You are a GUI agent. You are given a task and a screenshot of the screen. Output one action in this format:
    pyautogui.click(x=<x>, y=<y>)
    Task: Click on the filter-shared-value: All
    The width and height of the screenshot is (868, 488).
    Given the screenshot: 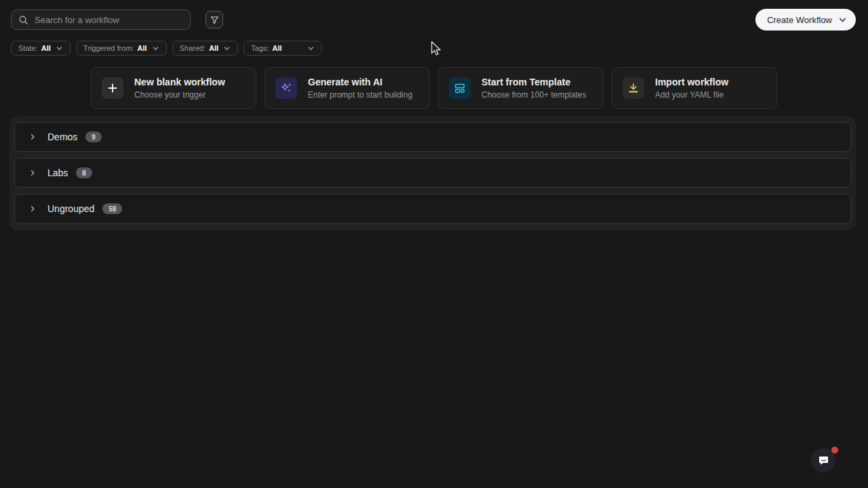 What is the action you would take?
    pyautogui.click(x=214, y=48)
    